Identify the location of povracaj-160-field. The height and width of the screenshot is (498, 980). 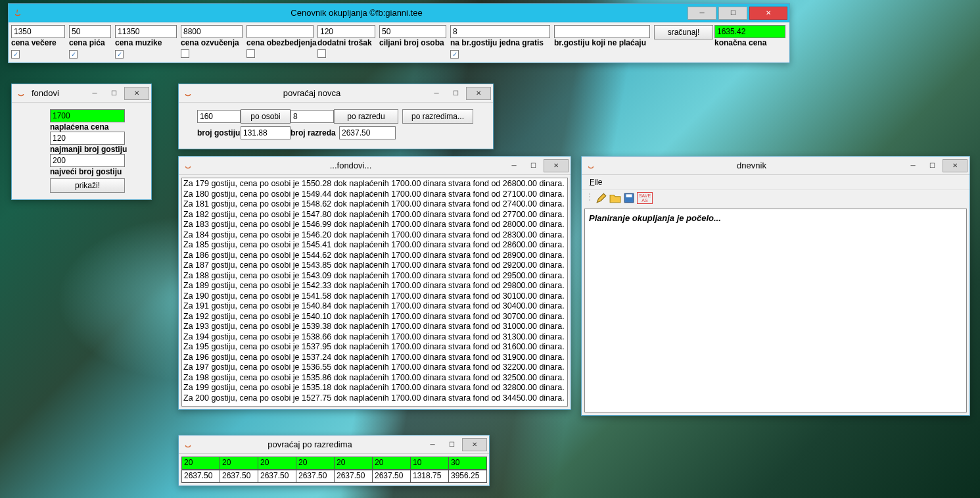
(219, 116).